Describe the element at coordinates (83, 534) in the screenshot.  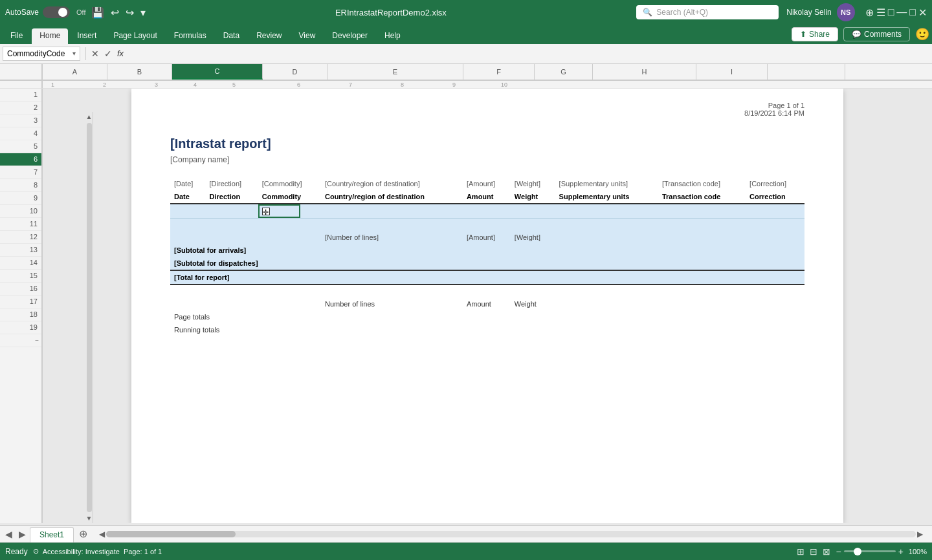
I see `add-sheet-button: ⊕` at that location.